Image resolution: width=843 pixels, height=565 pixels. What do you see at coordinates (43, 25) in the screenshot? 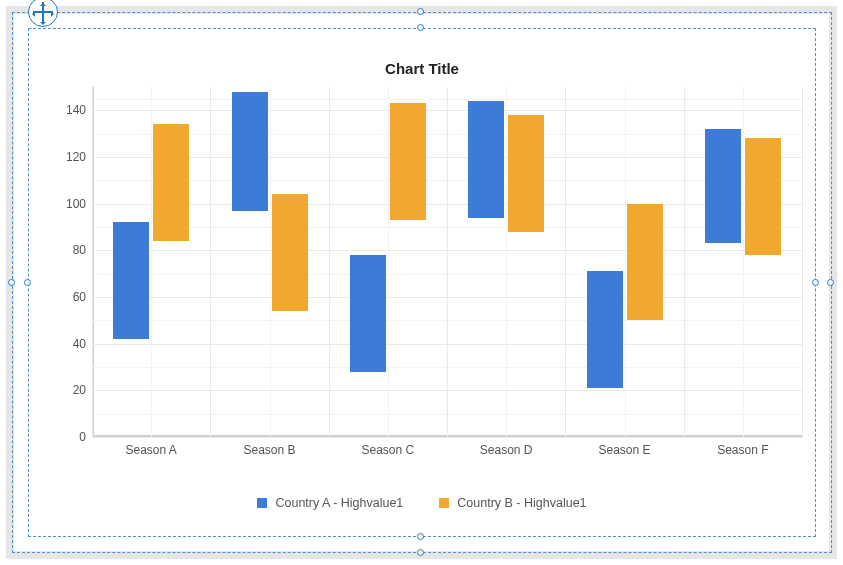
I see `move-arrow-down-icon` at bounding box center [43, 25].